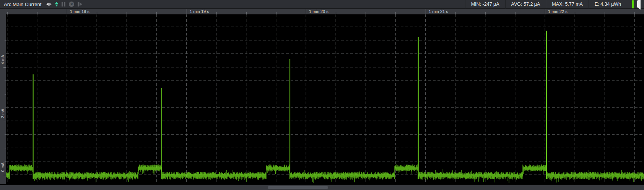  Describe the element at coordinates (639, 4) in the screenshot. I see `collapse-panel-icon` at that location.